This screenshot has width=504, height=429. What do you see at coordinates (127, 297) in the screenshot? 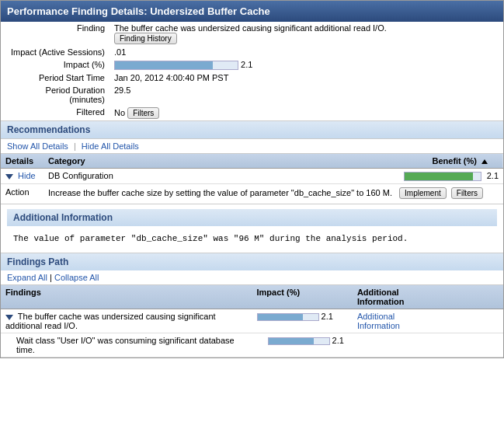
I see `fp-col-findings-header: Findings` at bounding box center [127, 297].